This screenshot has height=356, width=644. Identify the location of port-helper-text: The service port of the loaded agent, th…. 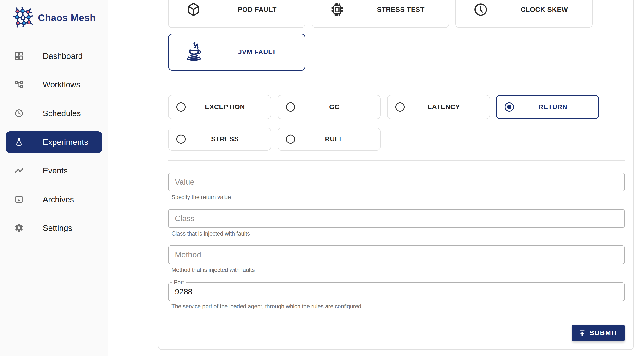
(266, 306).